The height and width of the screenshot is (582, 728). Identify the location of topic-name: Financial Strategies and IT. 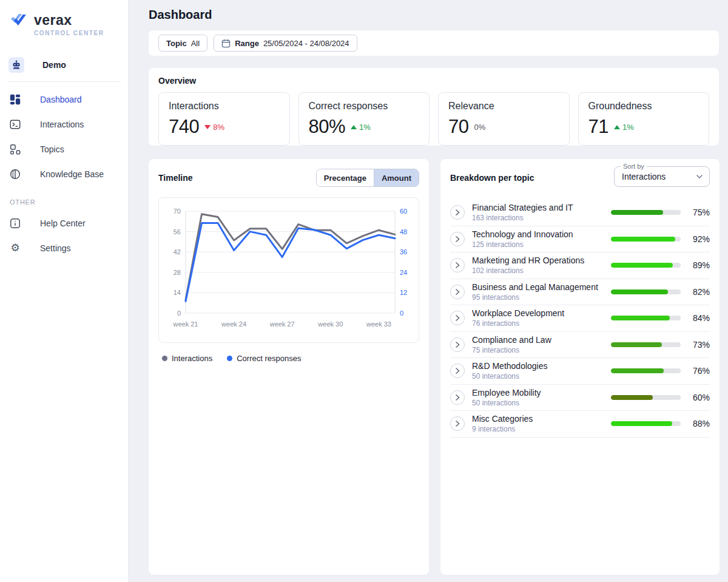
(538, 208).